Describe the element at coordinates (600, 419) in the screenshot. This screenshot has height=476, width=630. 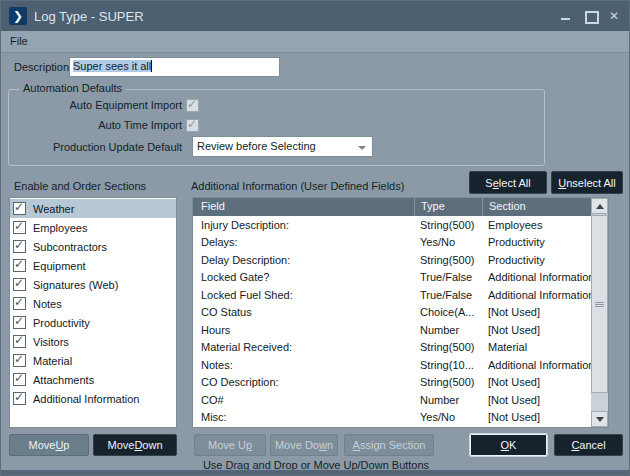
I see `scroll-down-icon` at that location.